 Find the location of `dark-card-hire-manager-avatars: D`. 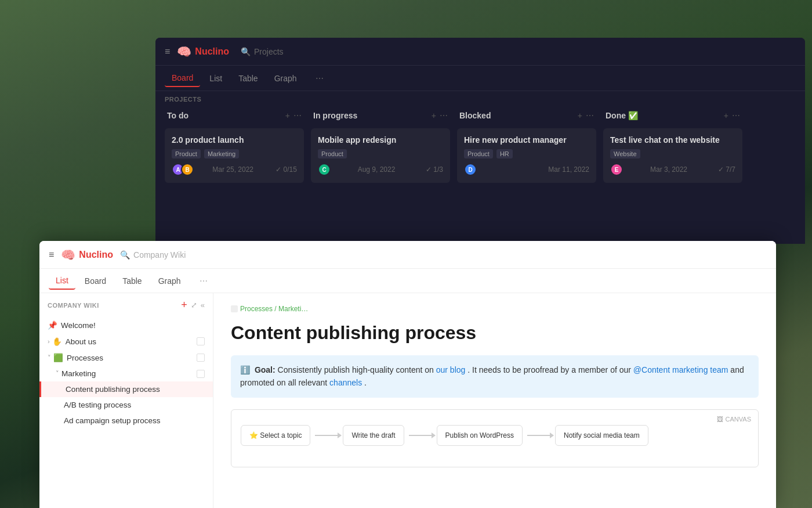

dark-card-hire-manager-avatars: D is located at coordinates (469, 170).